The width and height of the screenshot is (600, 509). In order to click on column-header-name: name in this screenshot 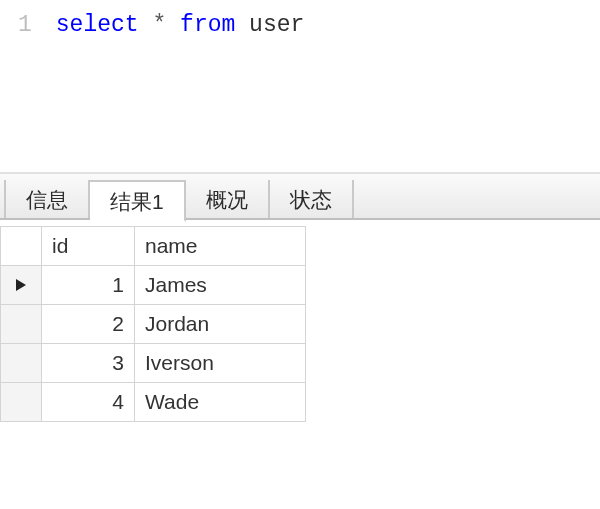, I will do `click(220, 246)`.